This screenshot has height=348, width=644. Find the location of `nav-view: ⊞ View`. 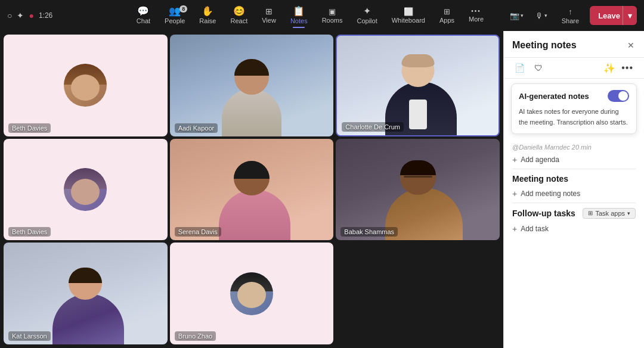

nav-view: ⊞ View is located at coordinates (269, 15).